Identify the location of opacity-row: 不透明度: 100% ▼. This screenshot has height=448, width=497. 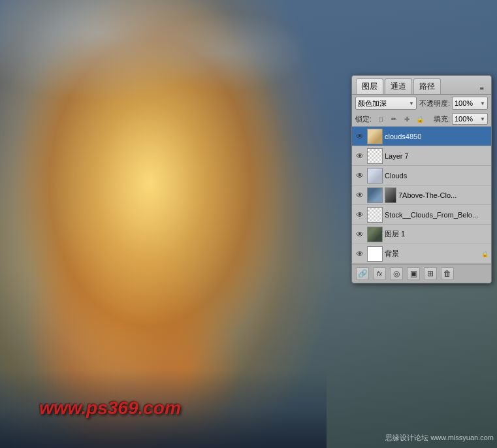
(453, 103).